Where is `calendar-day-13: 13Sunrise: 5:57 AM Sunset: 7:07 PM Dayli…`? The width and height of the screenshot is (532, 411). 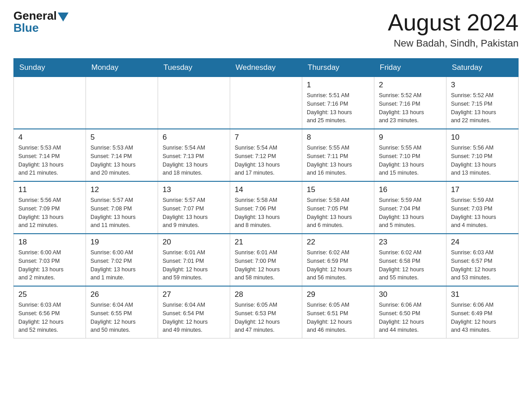 calendar-day-13: 13Sunrise: 5:57 AM Sunset: 7:07 PM Dayli… is located at coordinates (194, 208).